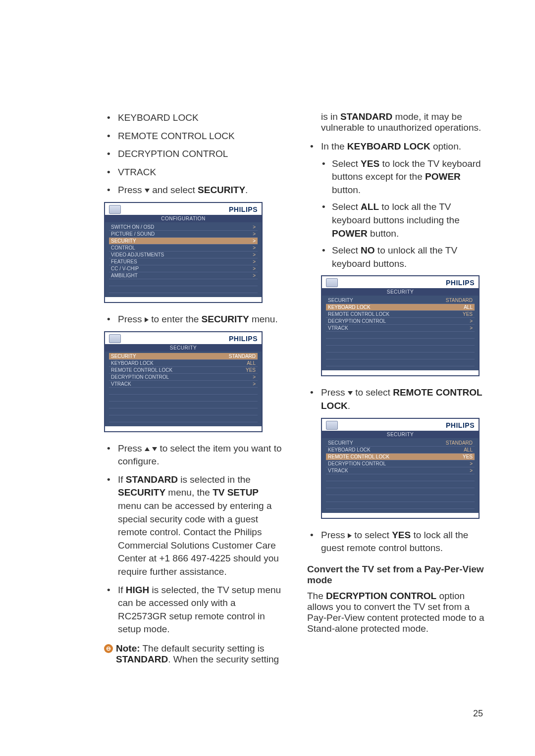  I want to click on osd-body: SECURITYSTANDARDKEYBOARD LOCKALLREMOTE C…, so click(400, 333).